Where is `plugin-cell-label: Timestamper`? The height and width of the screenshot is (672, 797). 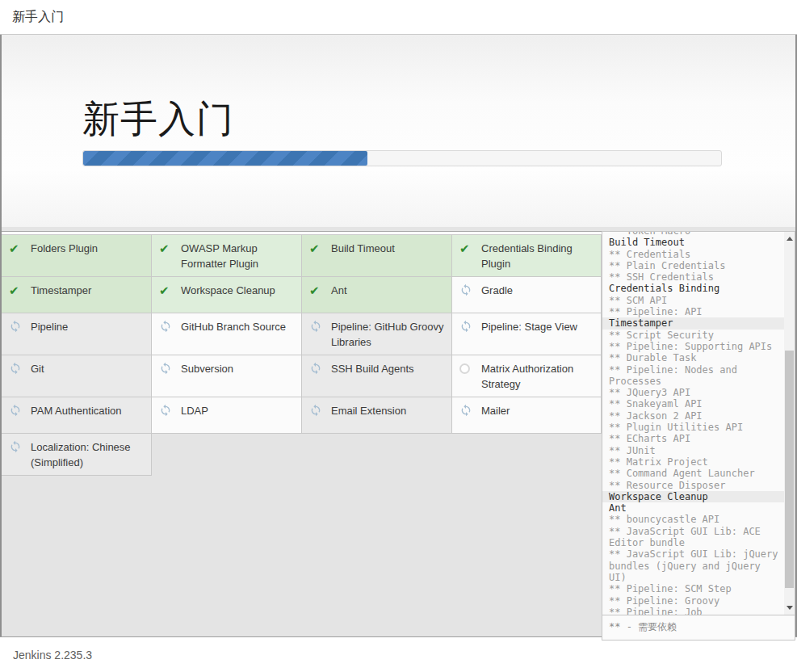
plugin-cell-label: Timestamper is located at coordinates (61, 291).